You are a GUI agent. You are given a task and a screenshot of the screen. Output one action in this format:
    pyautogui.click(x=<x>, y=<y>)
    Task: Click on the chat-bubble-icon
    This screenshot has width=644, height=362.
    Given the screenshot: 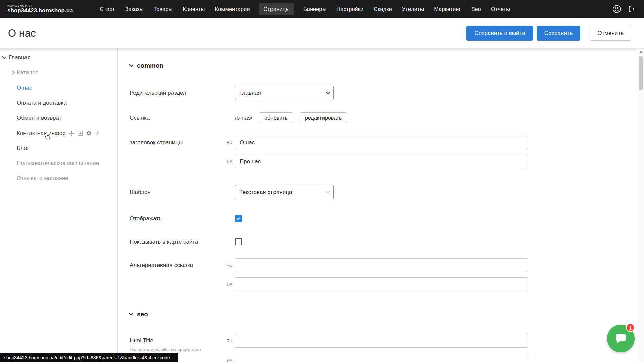 What is the action you would take?
    pyautogui.click(x=621, y=339)
    